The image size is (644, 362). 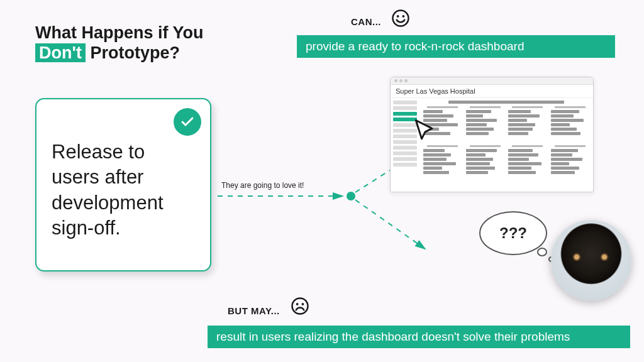 I want to click on dashboard-main, so click(x=506, y=145).